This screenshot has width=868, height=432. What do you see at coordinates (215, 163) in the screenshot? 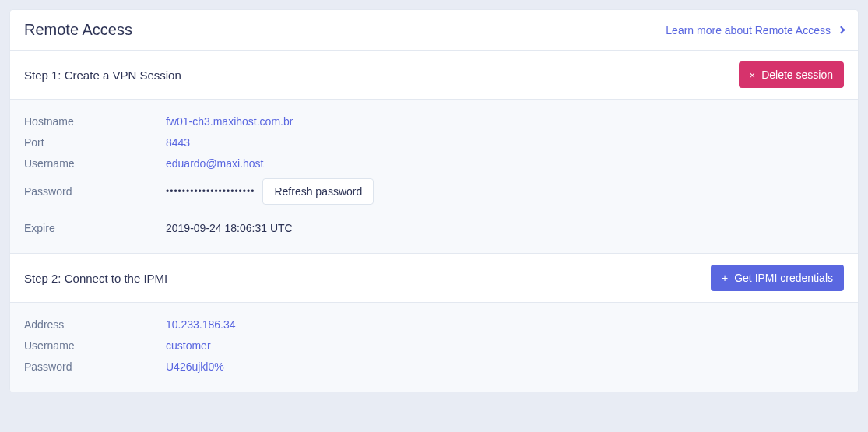
I see `vpn-username-value: eduardo@maxi.host` at bounding box center [215, 163].